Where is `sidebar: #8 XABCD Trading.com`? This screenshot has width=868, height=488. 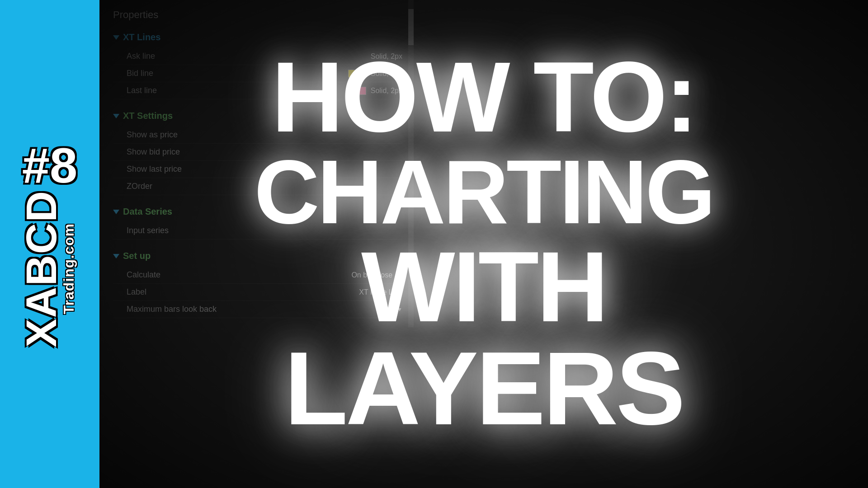 sidebar: #8 XABCD Trading.com is located at coordinates (50, 244).